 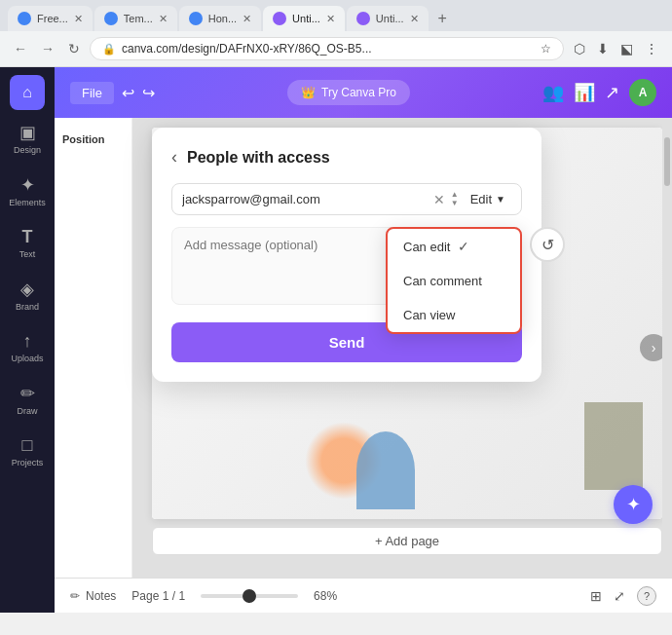 What do you see at coordinates (27, 393) in the screenshot?
I see `draw-icon: ✏` at bounding box center [27, 393].